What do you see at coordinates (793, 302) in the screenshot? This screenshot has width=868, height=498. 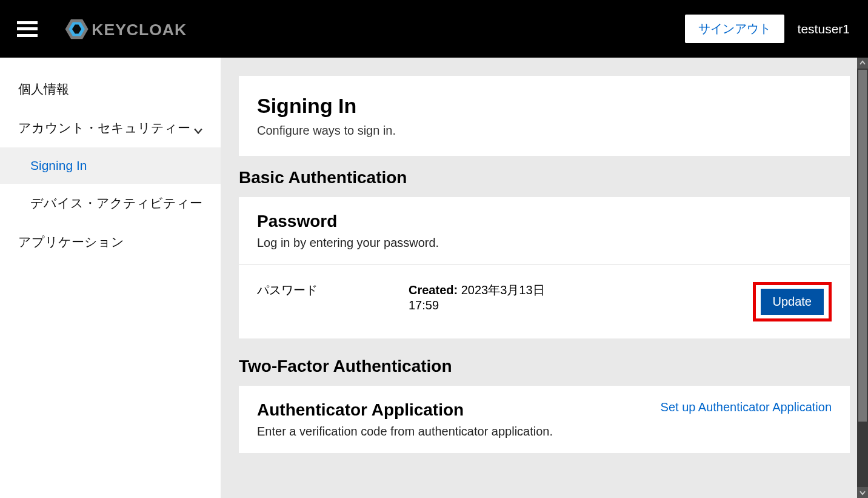 I see `update-button: Update` at bounding box center [793, 302].